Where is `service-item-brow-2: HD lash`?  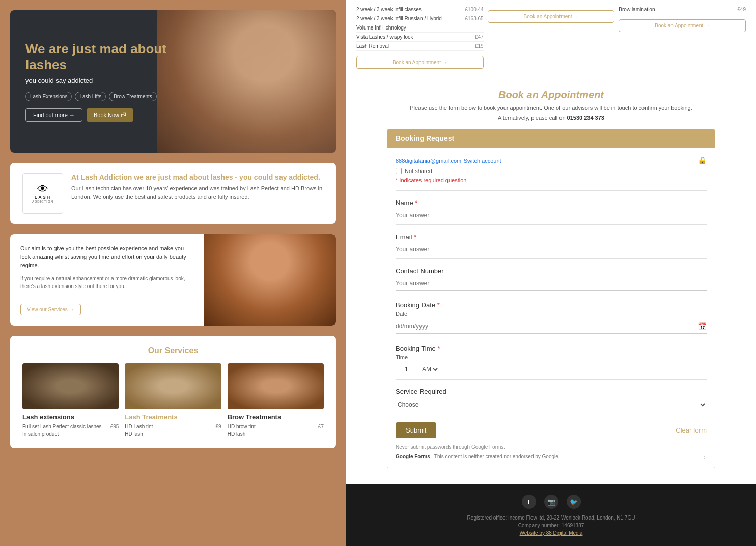
service-item-brow-2: HD lash is located at coordinates (276, 434).